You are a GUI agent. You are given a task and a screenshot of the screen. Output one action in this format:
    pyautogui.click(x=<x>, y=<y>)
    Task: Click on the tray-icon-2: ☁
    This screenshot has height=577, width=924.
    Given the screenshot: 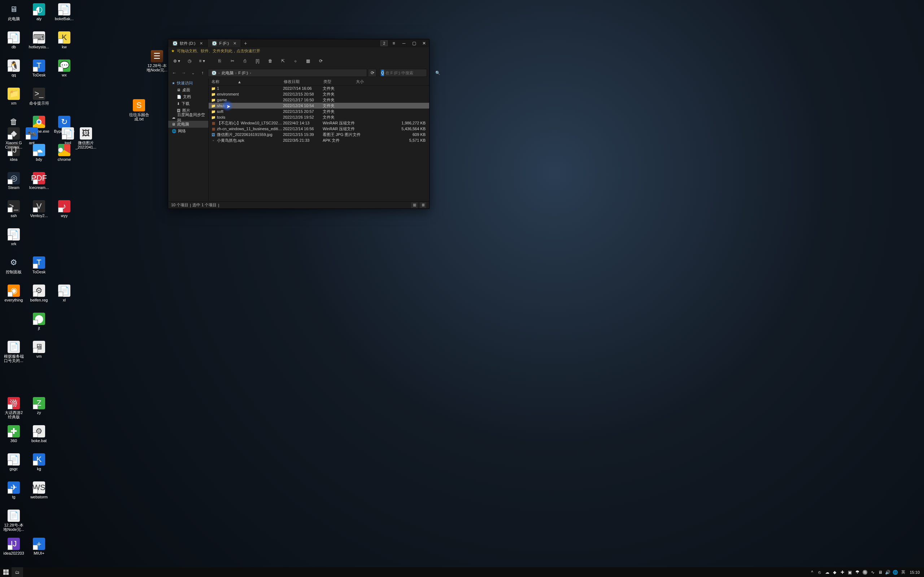 What is the action you would take?
    pyautogui.click(x=827, y=572)
    